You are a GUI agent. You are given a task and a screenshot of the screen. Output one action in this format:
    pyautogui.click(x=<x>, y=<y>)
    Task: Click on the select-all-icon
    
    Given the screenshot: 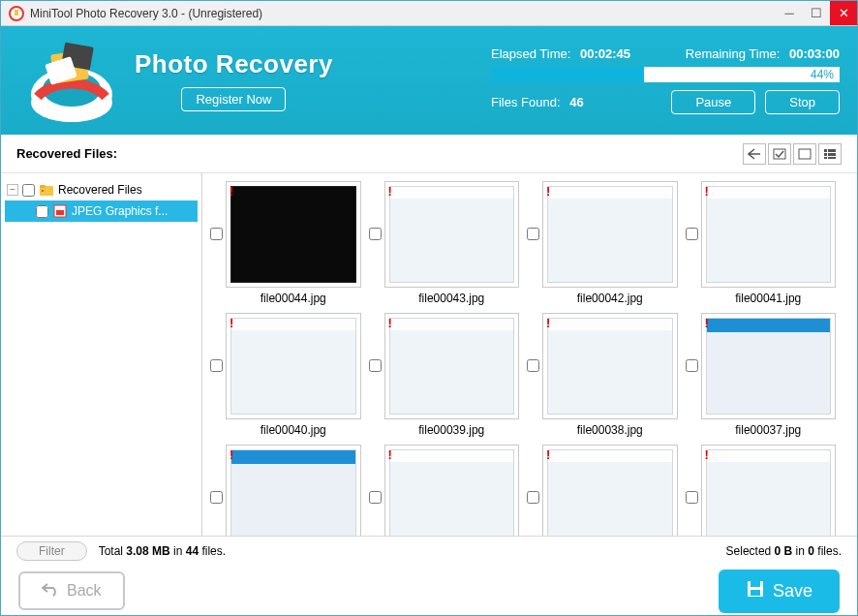 What is the action you would take?
    pyautogui.click(x=780, y=154)
    